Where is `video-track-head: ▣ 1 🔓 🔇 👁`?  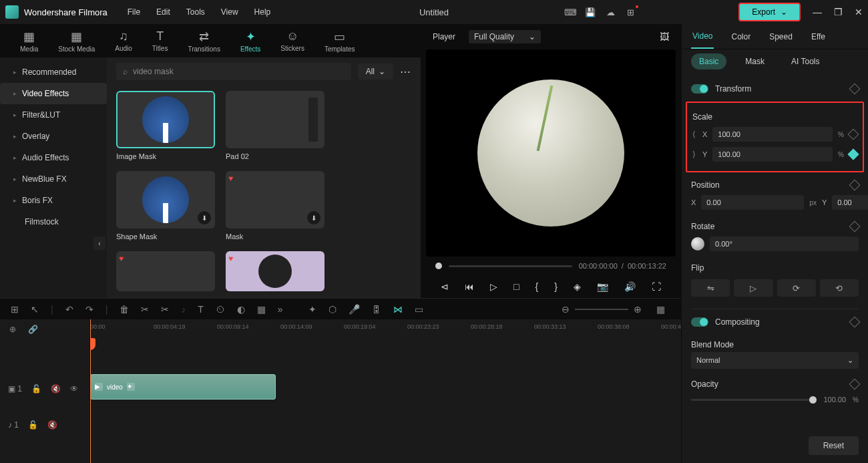 video-track-head: ▣ 1 🔓 🔇 👁 is located at coordinates (45, 389).